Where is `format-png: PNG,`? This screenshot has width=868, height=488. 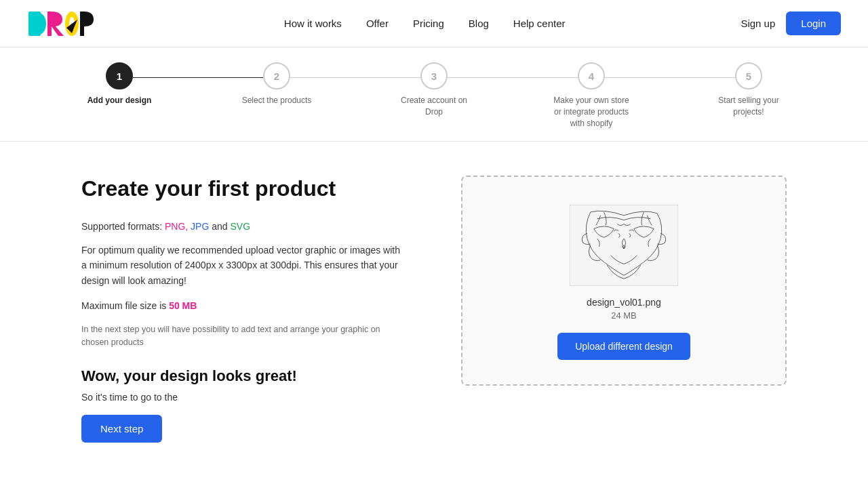
format-png: PNG, is located at coordinates (176, 226).